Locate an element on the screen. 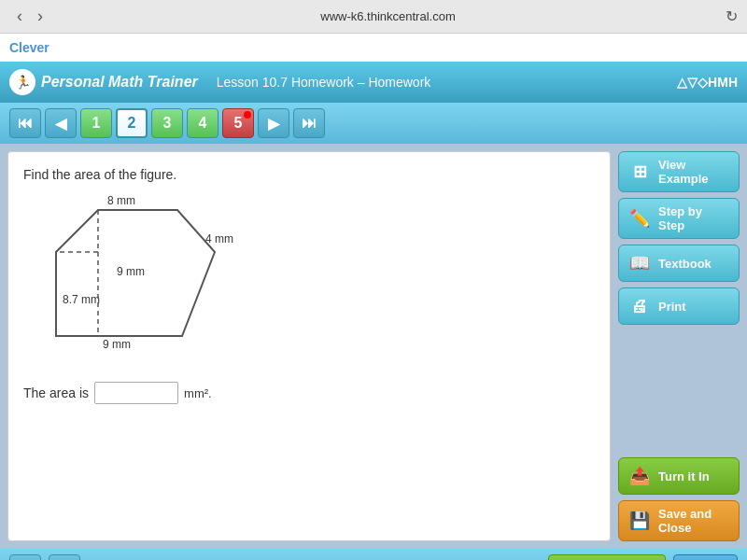 Image resolution: width=747 pixels, height=560 pixels. header-logo-icon: 🏃 is located at coordinates (22, 82).